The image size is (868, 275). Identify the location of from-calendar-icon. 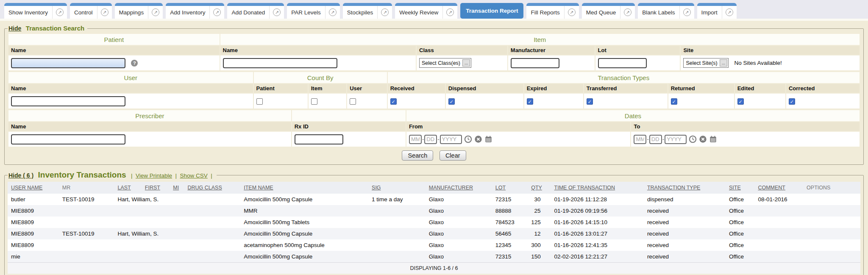
(488, 139).